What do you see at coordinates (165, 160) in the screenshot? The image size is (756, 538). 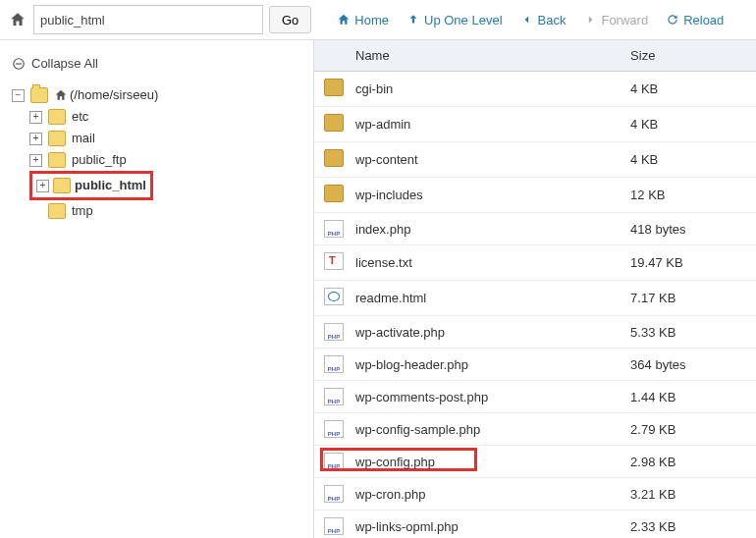 I see `tree-item: +public_ftp` at bounding box center [165, 160].